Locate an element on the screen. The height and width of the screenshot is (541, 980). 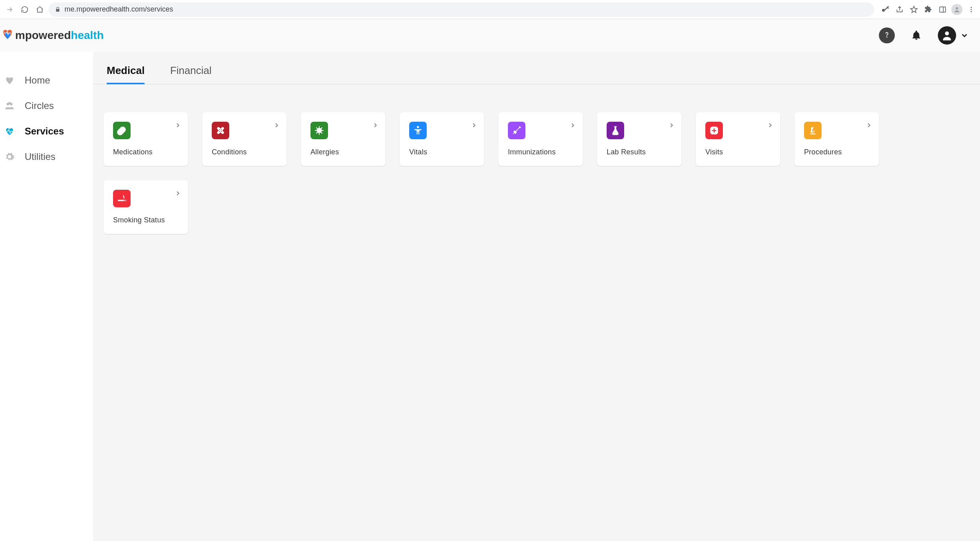
flask-icon is located at coordinates (615, 130).